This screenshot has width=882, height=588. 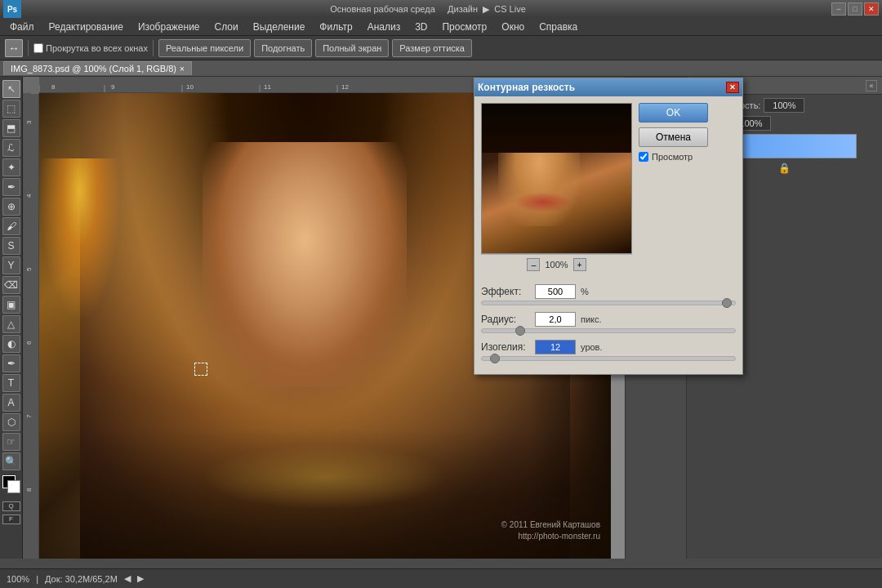 What do you see at coordinates (441, 27) in the screenshot?
I see `menubar: Файл Редактирование Изображение Слои Выд…` at bounding box center [441, 27].